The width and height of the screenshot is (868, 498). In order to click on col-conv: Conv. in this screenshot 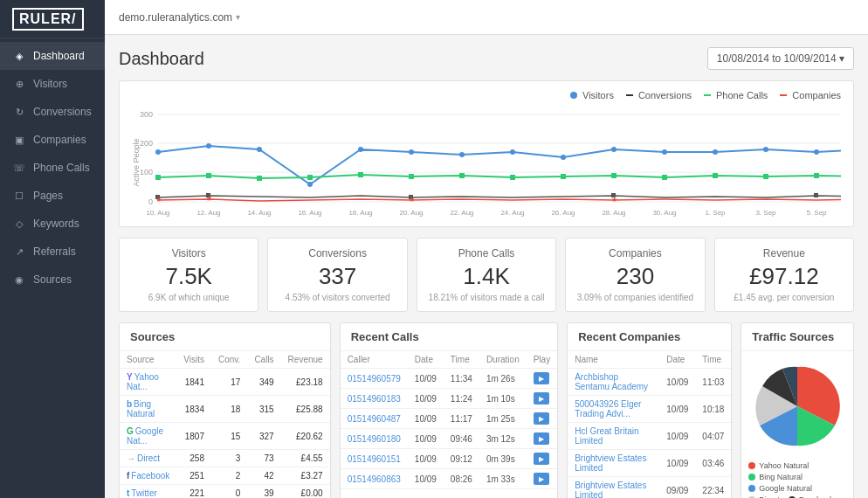, I will do `click(229, 360)`.